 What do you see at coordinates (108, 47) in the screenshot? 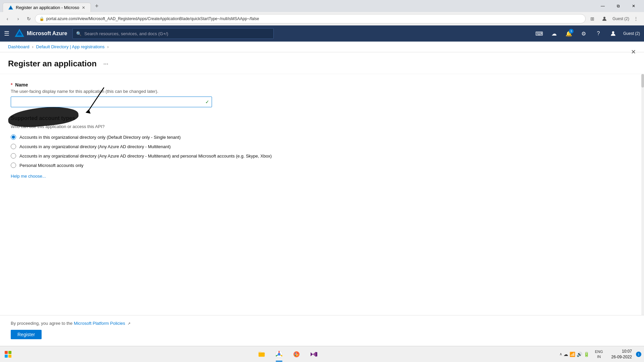
I see `breadcrumb-sep-2: ›` at bounding box center [108, 47].